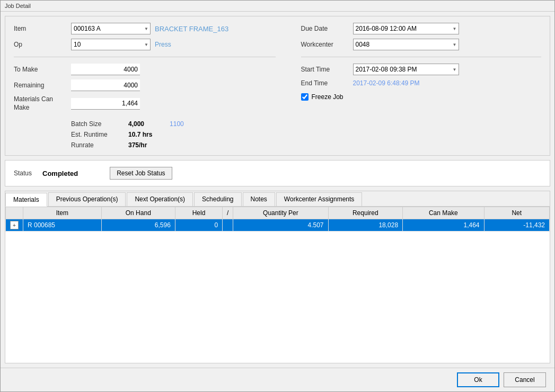 This screenshot has width=555, height=392. Describe the element at coordinates (138, 226) in the screenshot. I see `row-on-hand: 6,596` at that location.